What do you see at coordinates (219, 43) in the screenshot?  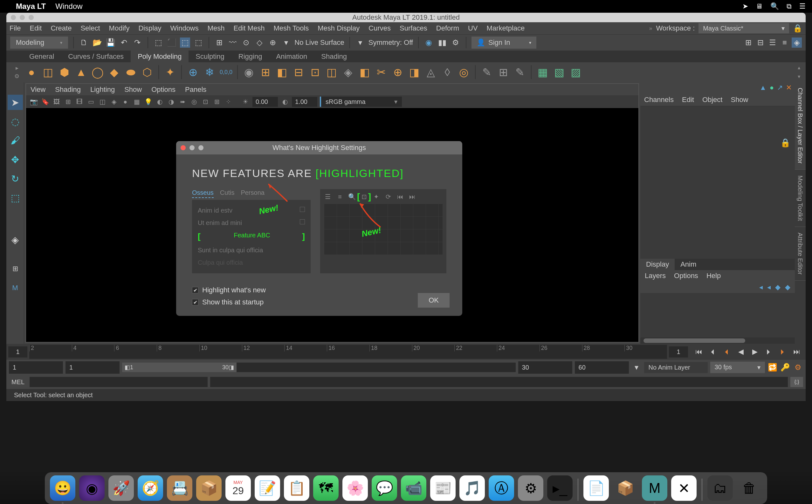 I see `snap-grid-icon: ⊞` at bounding box center [219, 43].